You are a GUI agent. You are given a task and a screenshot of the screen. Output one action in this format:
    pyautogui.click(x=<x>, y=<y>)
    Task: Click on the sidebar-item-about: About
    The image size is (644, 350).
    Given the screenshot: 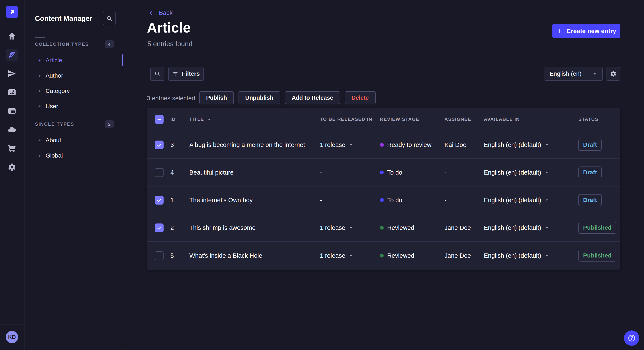 What is the action you would take?
    pyautogui.click(x=74, y=140)
    